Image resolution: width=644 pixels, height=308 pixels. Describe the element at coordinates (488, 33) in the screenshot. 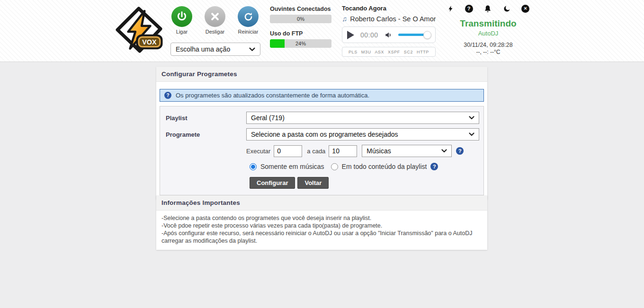

I see `transmission-mode: AutoDJ` at that location.